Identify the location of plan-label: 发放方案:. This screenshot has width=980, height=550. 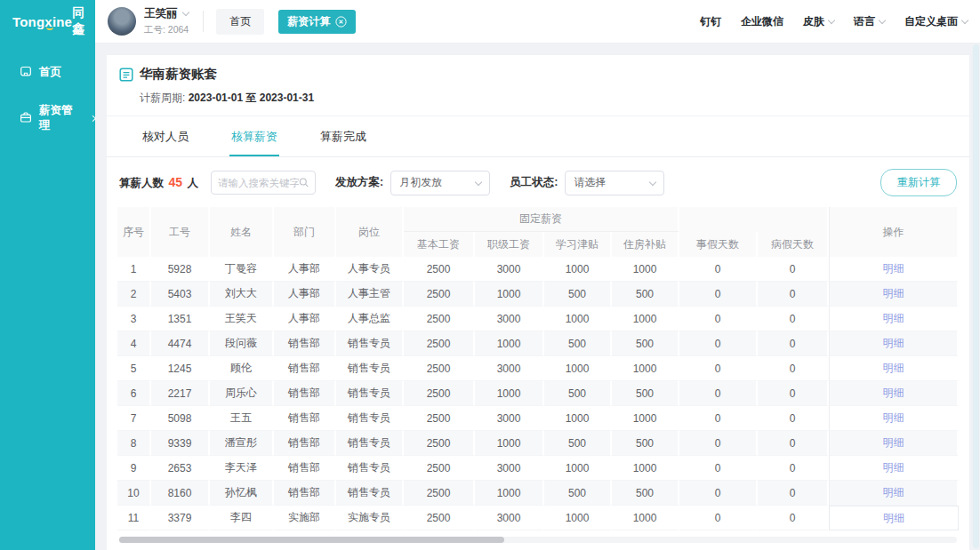
(359, 183).